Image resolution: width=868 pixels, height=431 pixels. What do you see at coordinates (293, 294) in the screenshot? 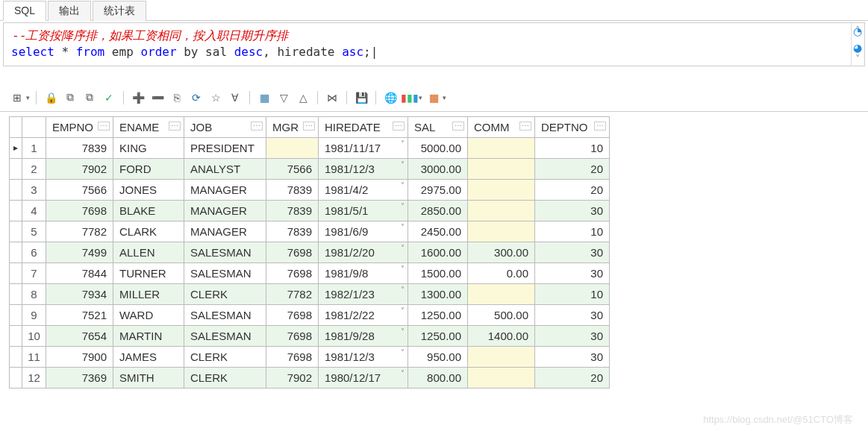
I see `cell-mgr: 7782` at bounding box center [293, 294].